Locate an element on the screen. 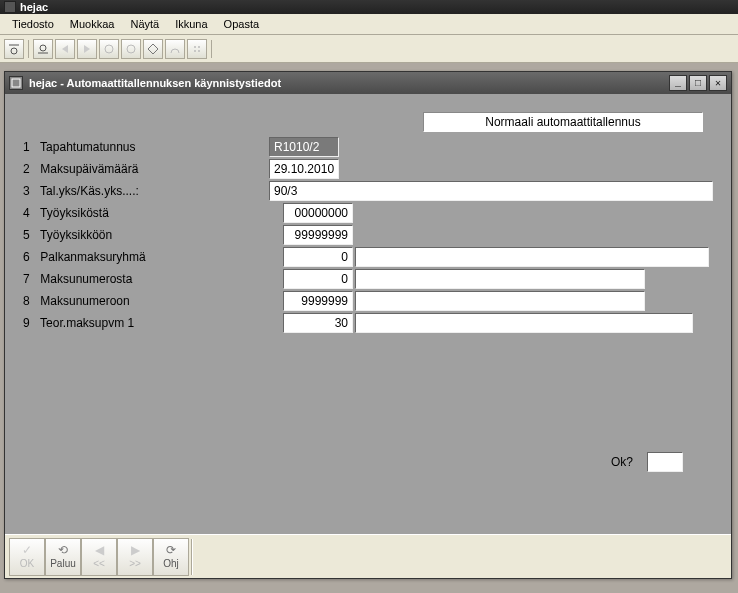  ok-input is located at coordinates (665, 462).